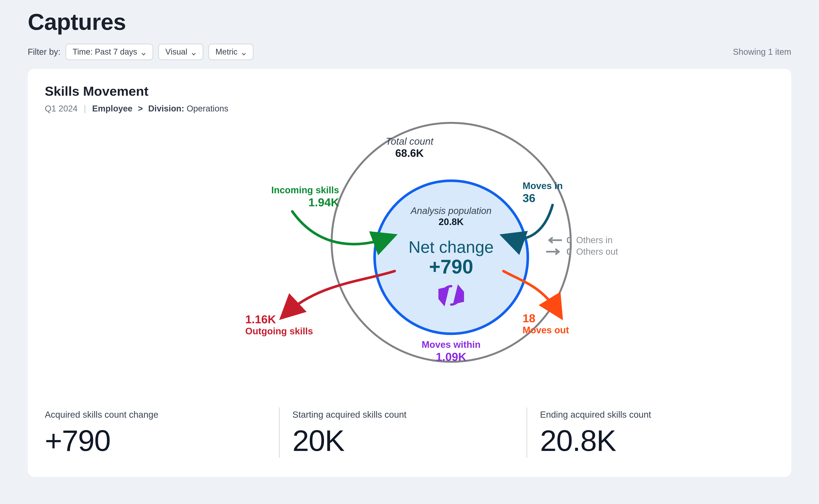 The image size is (819, 504). I want to click on incoming-skills-callout: Incoming skills 1.94K, so click(294, 197).